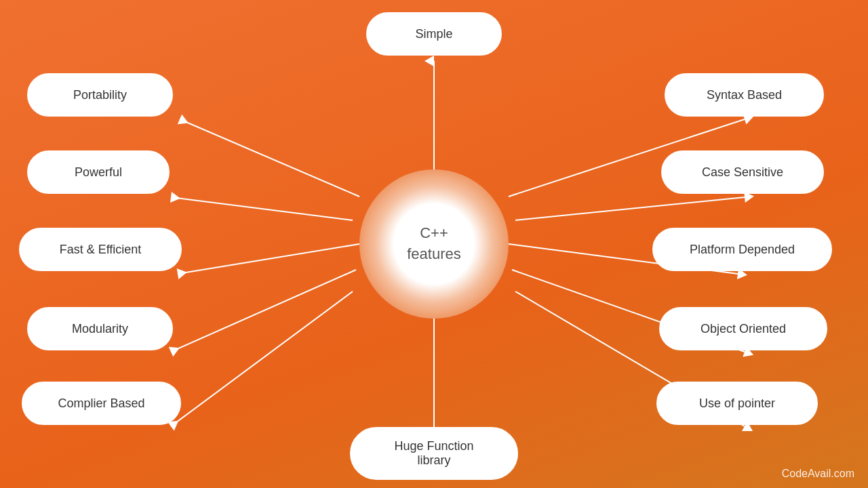  What do you see at coordinates (100, 95) in the screenshot?
I see `node-portability: Portability` at bounding box center [100, 95].